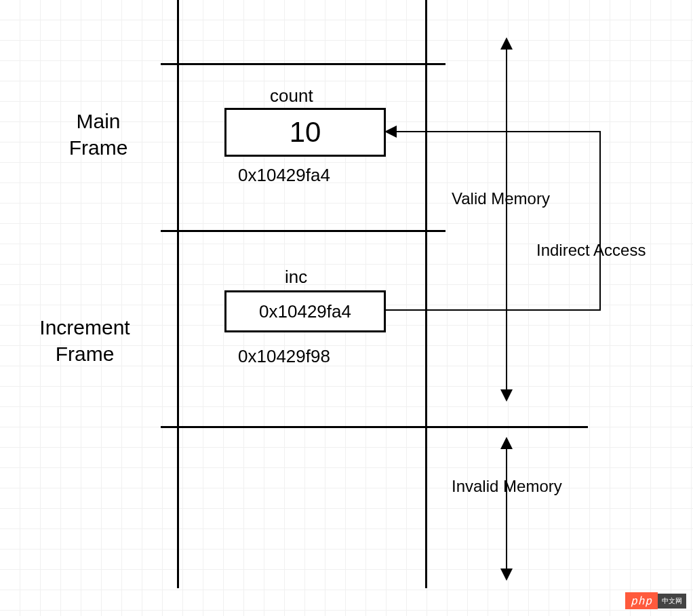 This screenshot has height=616, width=693. I want to click on invalid-memory-arrow-down, so click(507, 575).